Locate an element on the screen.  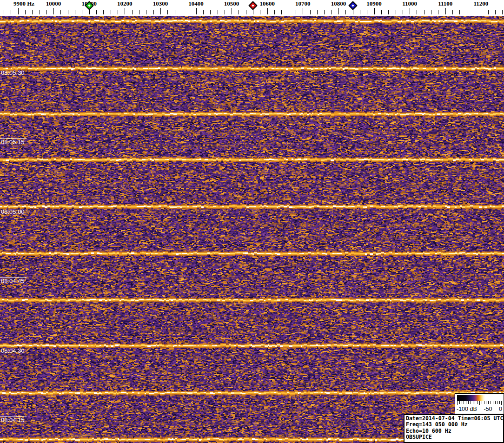
frequency-axis: 9900 Hz100001010010200103001040010500106… is located at coordinates (252, 8).